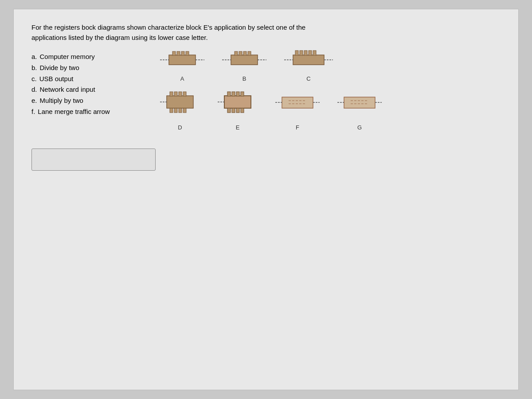 This screenshot has height=399, width=532. Describe the element at coordinates (309, 60) in the screenshot. I see `diagram-c-svg` at that location.